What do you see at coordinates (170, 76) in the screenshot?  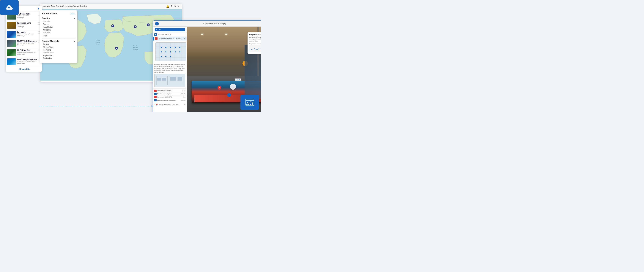 I see `content-desc: Flat bars and round bars are manufacture…` at bounding box center [170, 76].